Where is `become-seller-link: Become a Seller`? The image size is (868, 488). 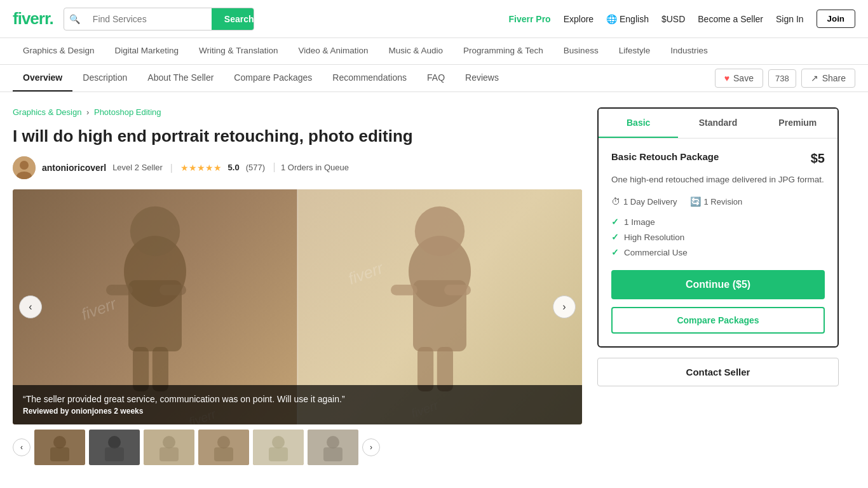
become-seller-link: Become a Seller is located at coordinates (731, 19).